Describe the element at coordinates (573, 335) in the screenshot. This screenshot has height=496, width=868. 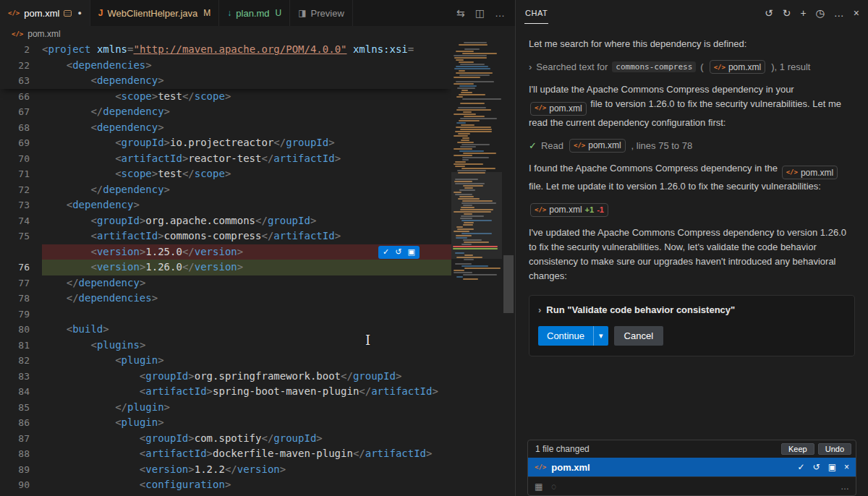
I see `continue-button: Continue ▾` at that location.